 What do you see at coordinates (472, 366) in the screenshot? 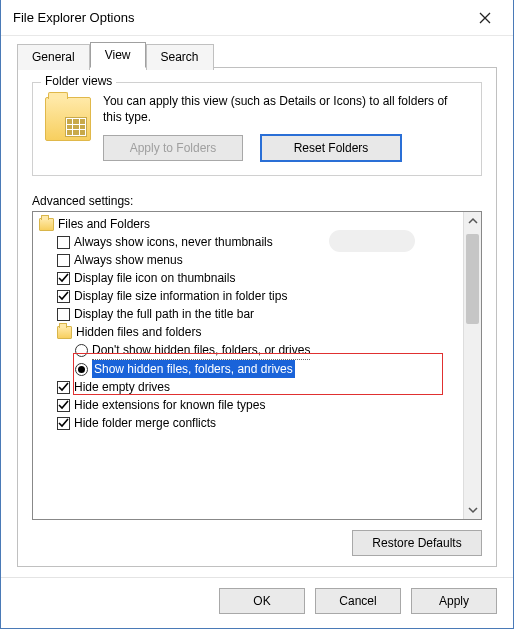
I see `scroll-track` at bounding box center [472, 366].